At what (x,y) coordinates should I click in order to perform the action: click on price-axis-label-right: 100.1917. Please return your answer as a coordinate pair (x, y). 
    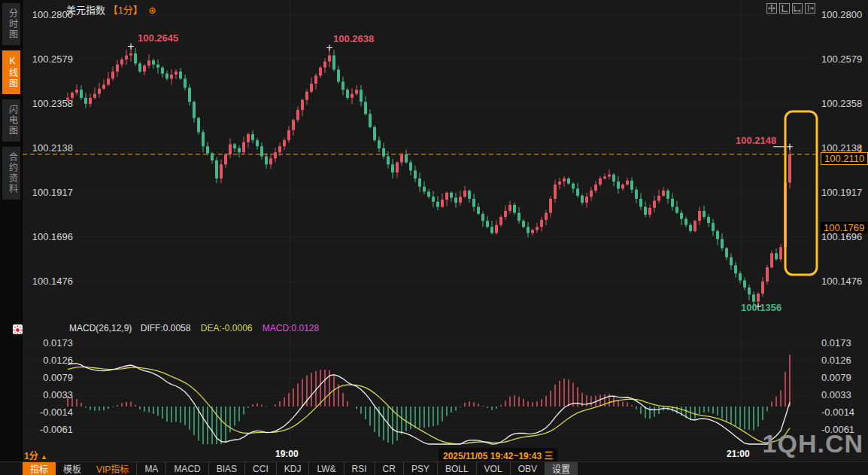
    Looking at the image, I should click on (842, 193).